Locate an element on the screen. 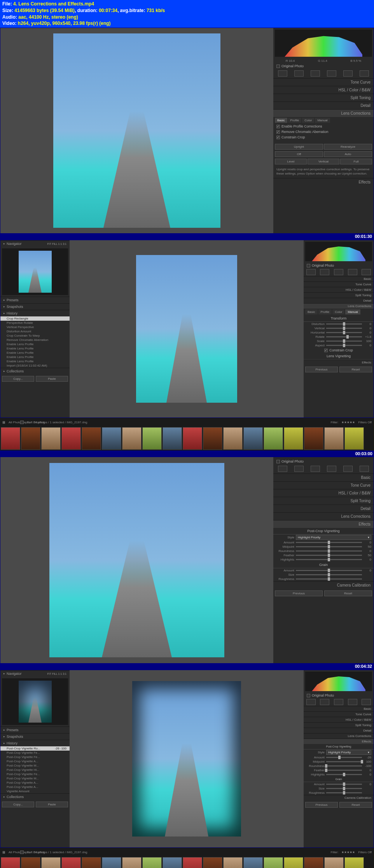 This screenshot has height=868, width=374. slider-feather: Feather0 is located at coordinates (339, 770).